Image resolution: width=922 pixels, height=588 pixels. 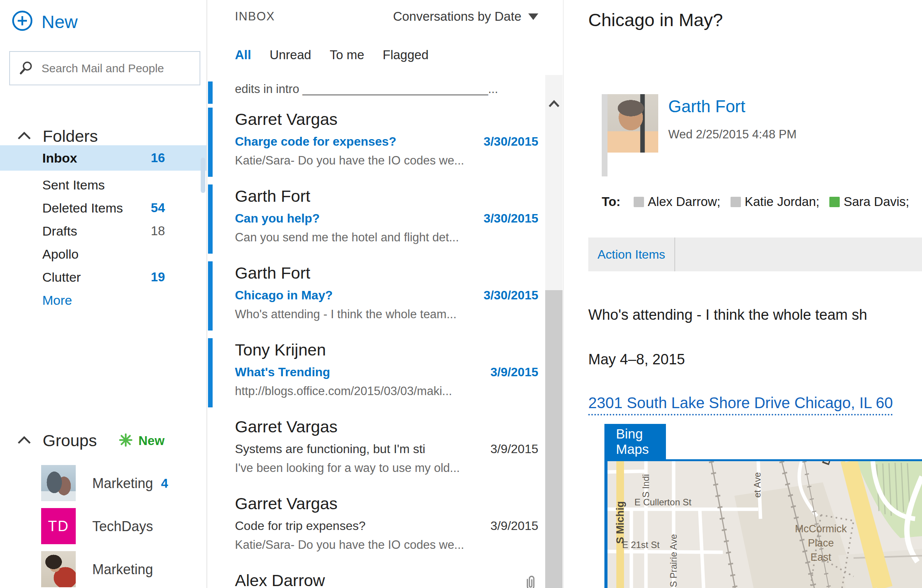 I want to click on filter-tab-to-me: To me, so click(x=347, y=55).